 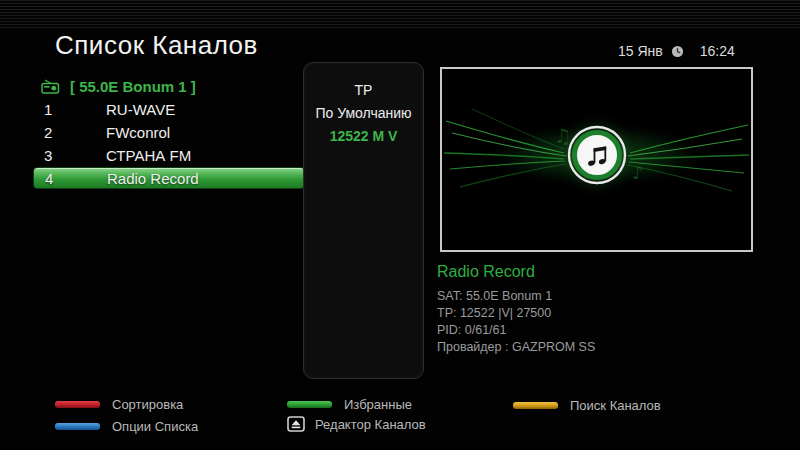 What do you see at coordinates (688, 51) in the screenshot?
I see `status-datetime: 15 Янв 16:24` at bounding box center [688, 51].